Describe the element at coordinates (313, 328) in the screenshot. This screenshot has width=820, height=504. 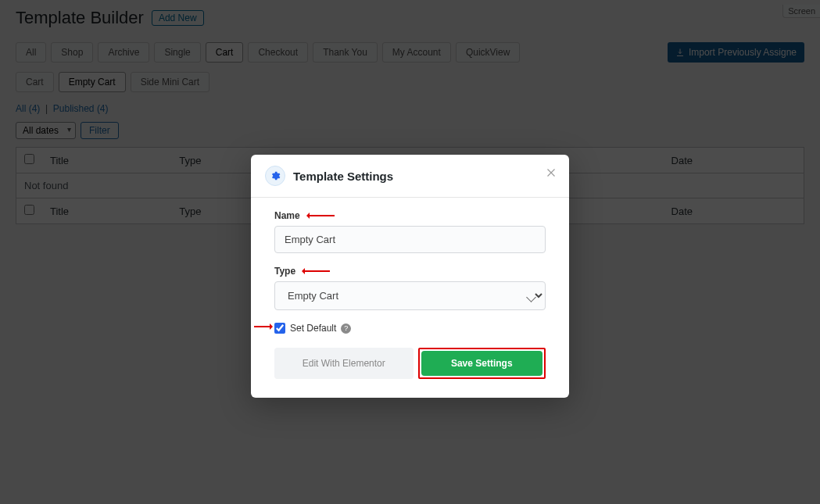
I see `set-default-label: Set Default` at that location.